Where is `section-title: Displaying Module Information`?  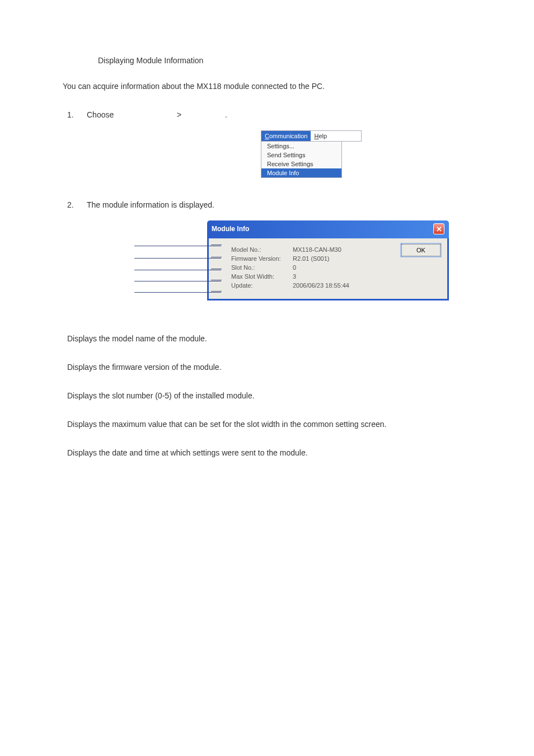
section-title: Displaying Module Information is located at coordinates (299, 60).